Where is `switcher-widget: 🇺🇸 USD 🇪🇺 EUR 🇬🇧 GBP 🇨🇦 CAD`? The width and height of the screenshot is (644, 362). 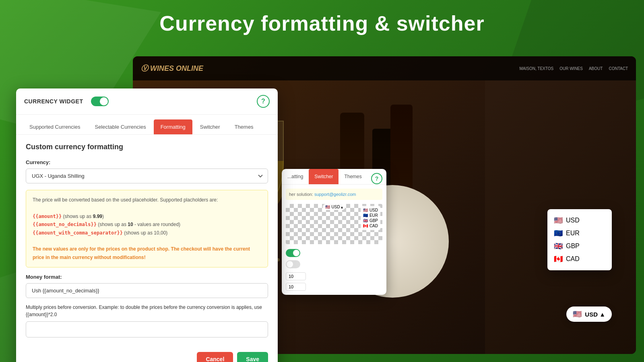
switcher-widget: 🇺🇸 USD 🇪🇺 EUR 🇬🇧 GBP 🇨🇦 CAD is located at coordinates (580, 240).